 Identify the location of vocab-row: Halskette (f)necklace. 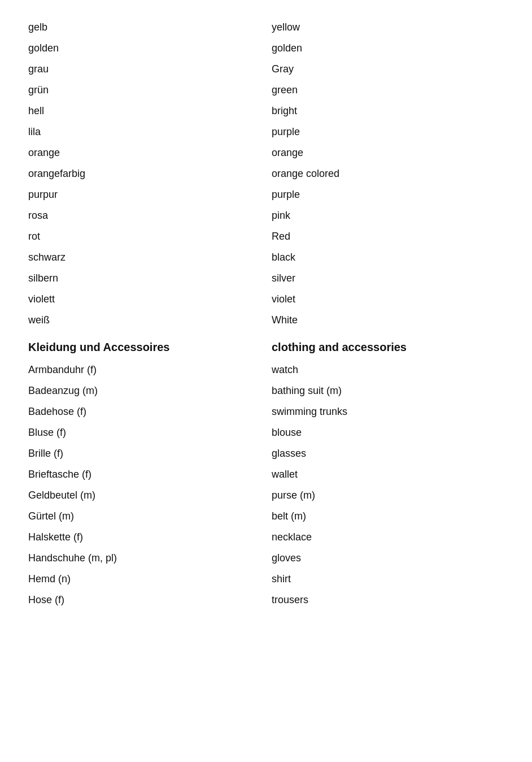
(266, 537).